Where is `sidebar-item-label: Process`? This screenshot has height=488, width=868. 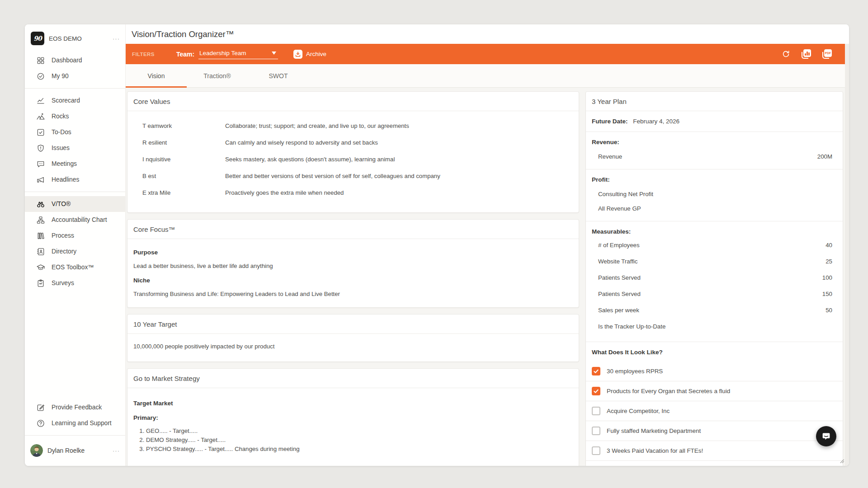 sidebar-item-label: Process is located at coordinates (63, 236).